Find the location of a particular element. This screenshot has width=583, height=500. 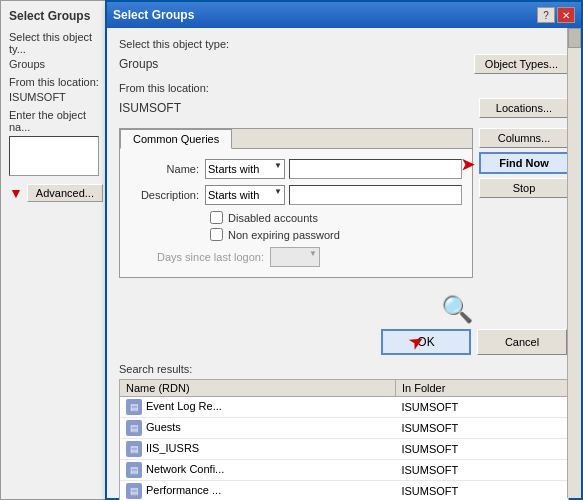

stop-button: Stop is located at coordinates (524, 188).